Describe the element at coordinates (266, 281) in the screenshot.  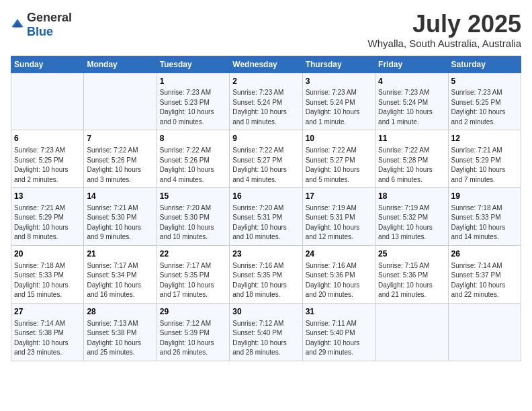
I see `day-info: Sunrise: 7:16 AM Sunset: 5:35 PM Dayligh…` at that location.